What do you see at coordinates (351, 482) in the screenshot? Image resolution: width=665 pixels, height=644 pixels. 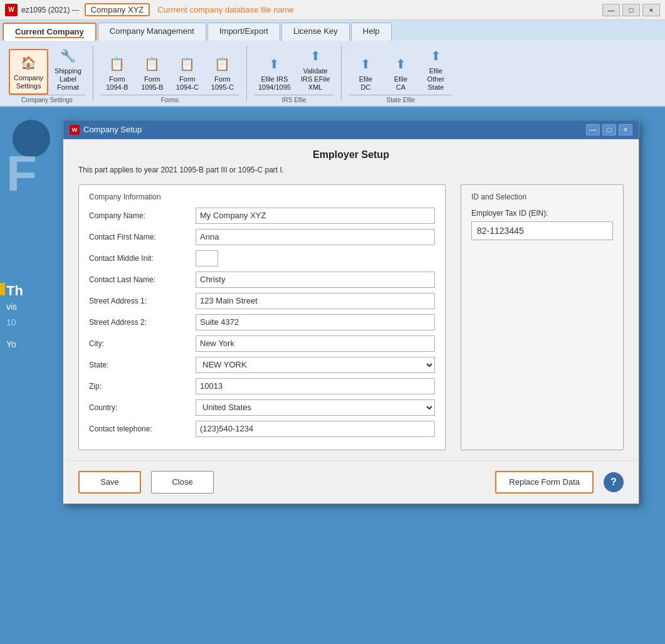 I see `dialog-footer: Save Close Replace Form Data ?` at bounding box center [351, 482].